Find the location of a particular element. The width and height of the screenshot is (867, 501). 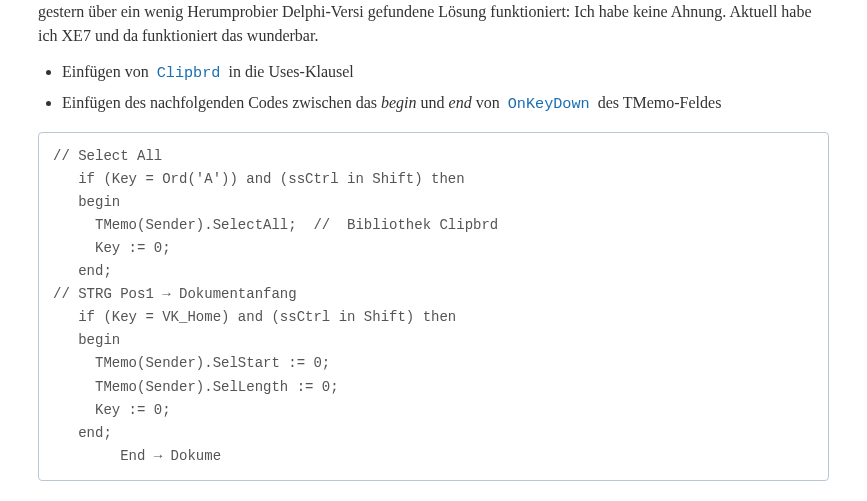

li1-text-a: Einfügen von is located at coordinates (108, 72).